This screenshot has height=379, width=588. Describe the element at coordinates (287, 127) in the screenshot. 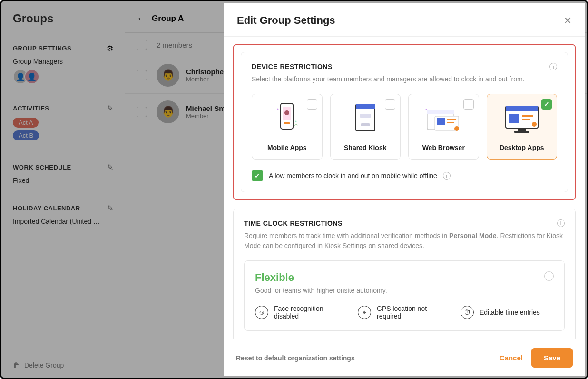

I see `device-option-mobile: Mobile Apps` at that location.